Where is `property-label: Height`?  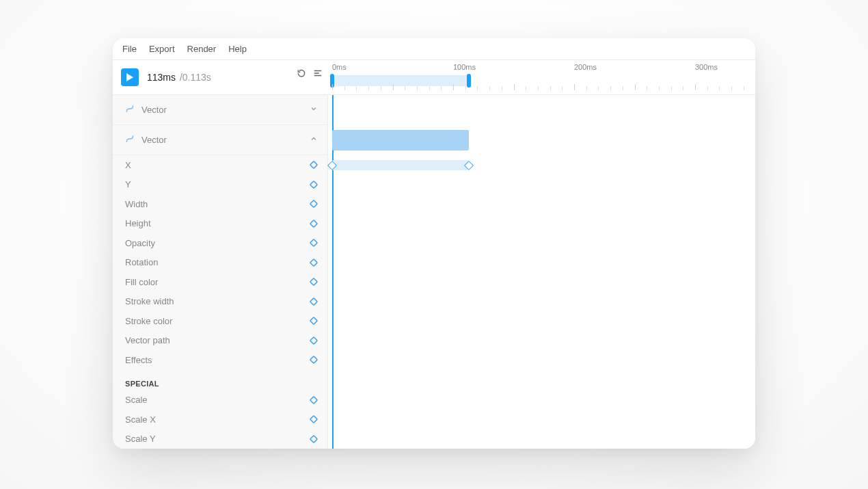 property-label: Height is located at coordinates (138, 223).